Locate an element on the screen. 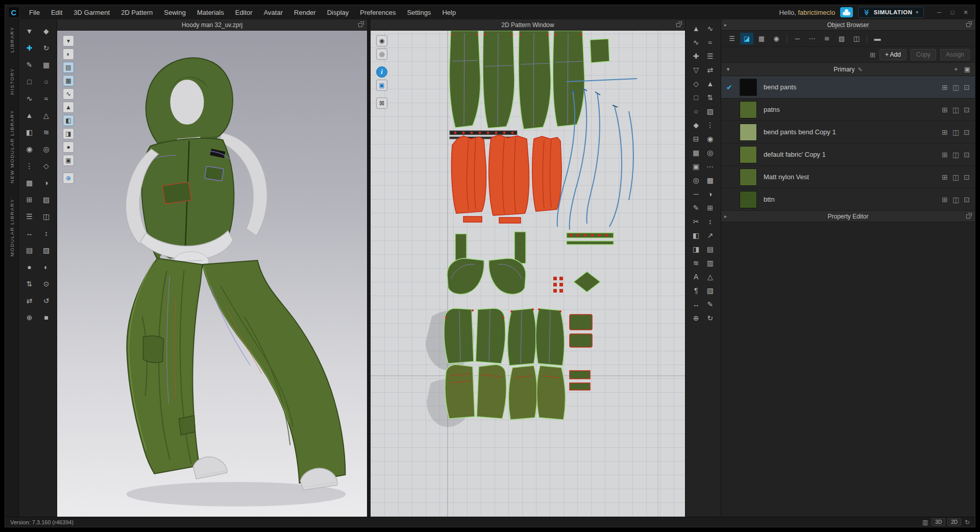  minimize-button: ─ is located at coordinates (939, 12).